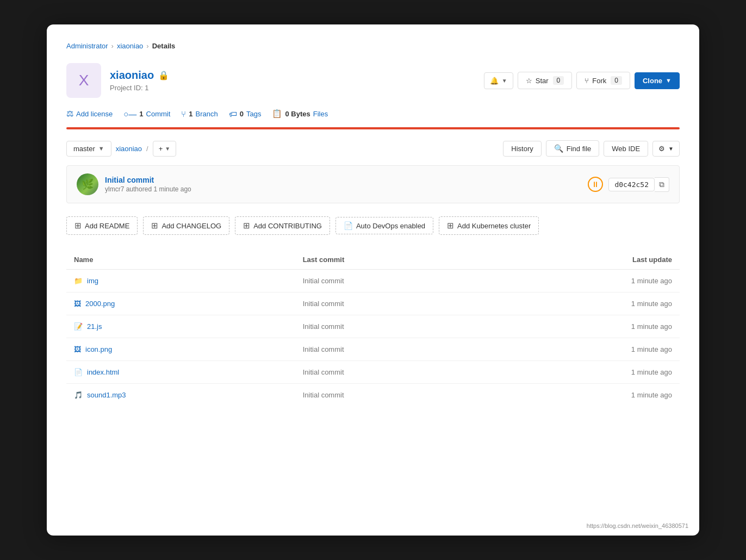  What do you see at coordinates (277, 114) in the screenshot?
I see `files-icon: 📋` at bounding box center [277, 114].